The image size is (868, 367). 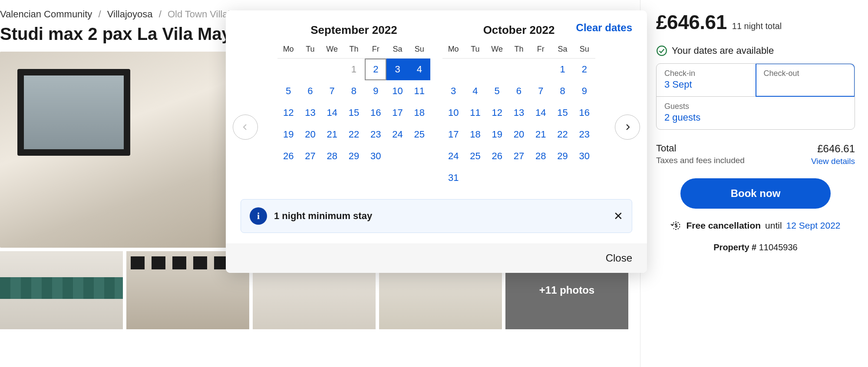 What do you see at coordinates (604, 28) in the screenshot?
I see `clear-dates-button: Clear dates` at bounding box center [604, 28].